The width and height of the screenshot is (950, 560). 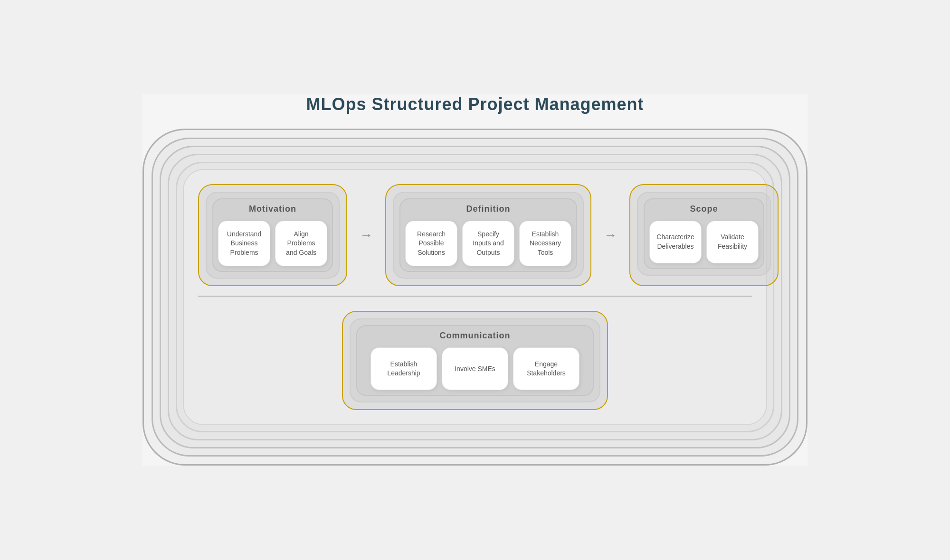 I want to click on card-align-problems: Align Problems and Goals, so click(x=301, y=244).